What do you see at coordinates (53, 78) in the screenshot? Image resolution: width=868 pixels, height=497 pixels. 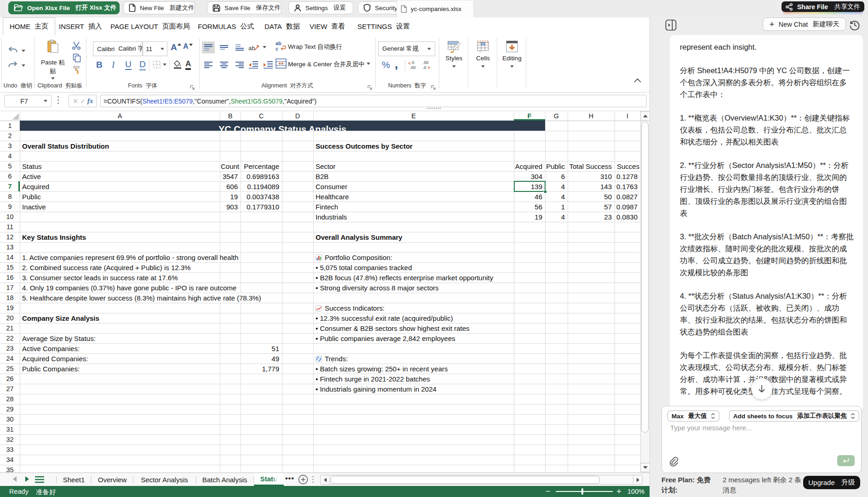 I see `paste-dropdown-icon` at bounding box center [53, 78].